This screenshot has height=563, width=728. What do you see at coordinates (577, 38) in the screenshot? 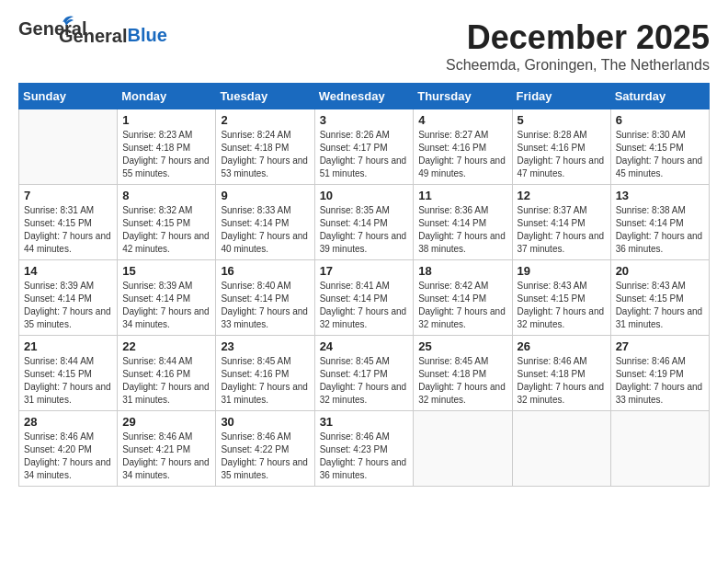
I see `month-title: December 2025` at bounding box center [577, 38].